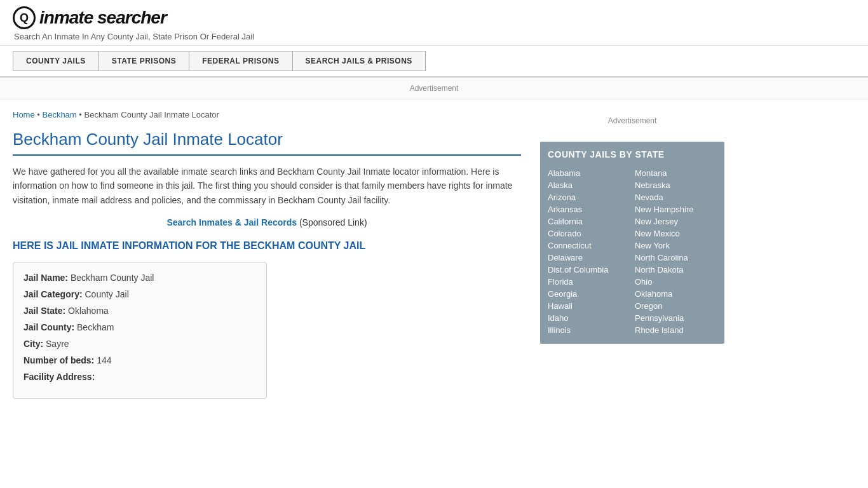 This screenshot has height=488, width=868. What do you see at coordinates (44, 311) in the screenshot?
I see `jail-state-label: Jail State:` at bounding box center [44, 311].